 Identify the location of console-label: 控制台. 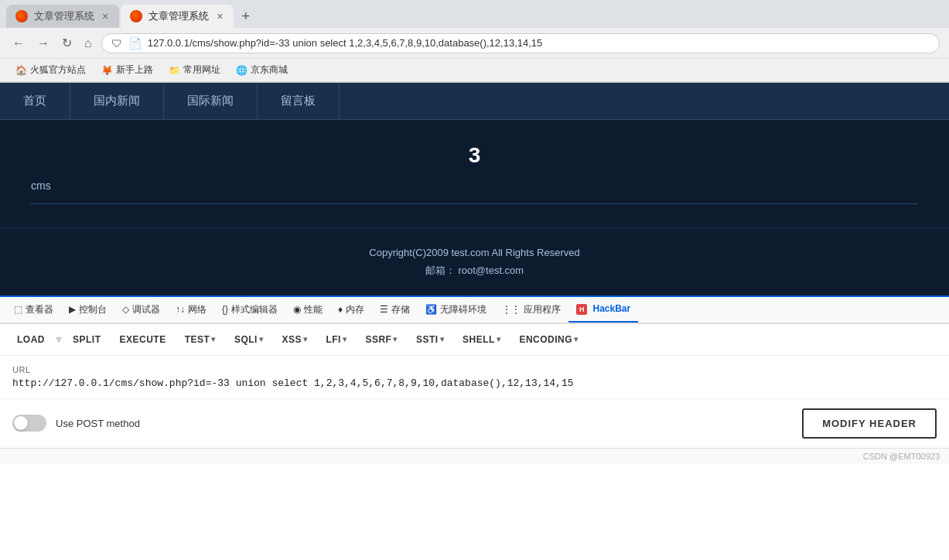
(93, 309).